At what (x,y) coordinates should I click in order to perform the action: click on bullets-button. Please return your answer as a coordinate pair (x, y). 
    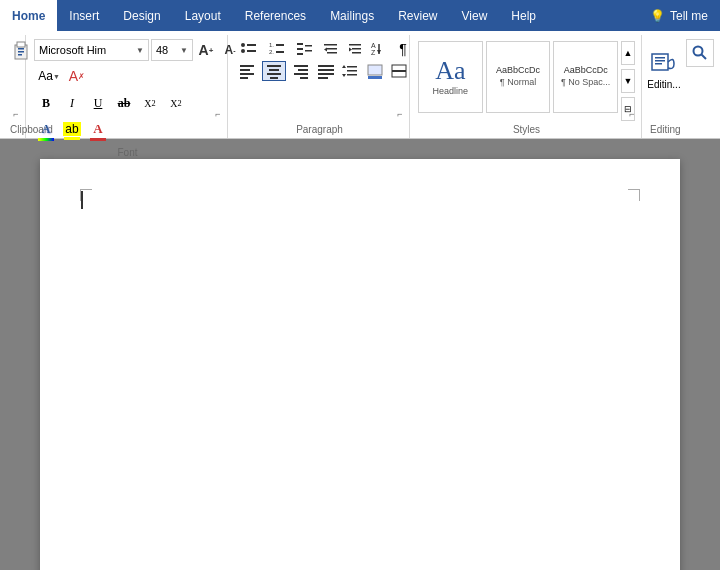
    Looking at the image, I should click on (249, 49).